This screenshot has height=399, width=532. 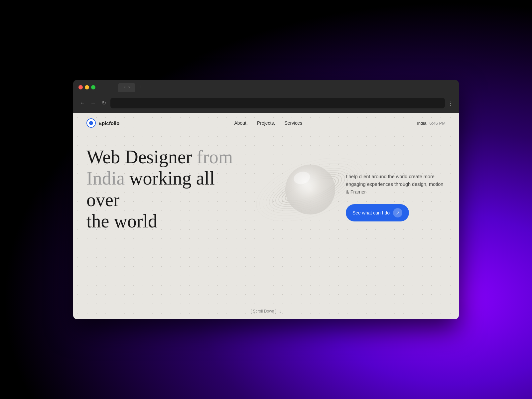 I want to click on cta-arrow-icon: ↗, so click(x=398, y=213).